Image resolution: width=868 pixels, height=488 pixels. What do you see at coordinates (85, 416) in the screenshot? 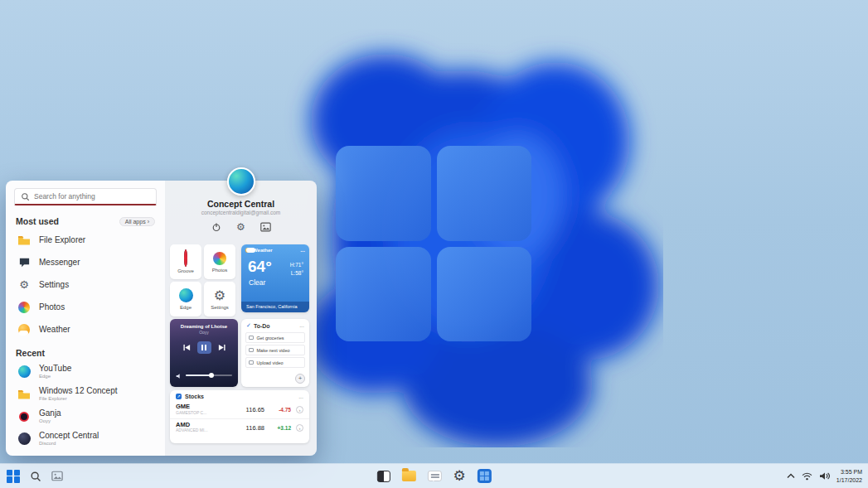
I see `recent-item-ganja: Ganja Ooyy` at bounding box center [85, 416].